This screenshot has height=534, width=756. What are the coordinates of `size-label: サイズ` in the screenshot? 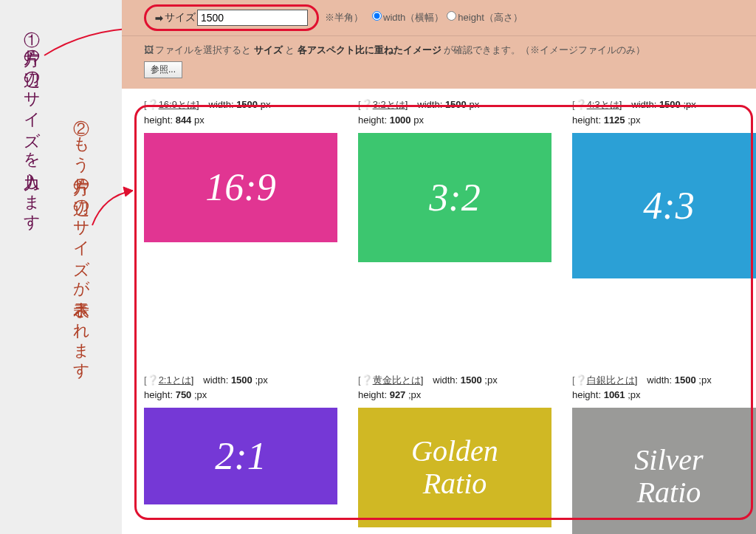 It's located at (180, 18).